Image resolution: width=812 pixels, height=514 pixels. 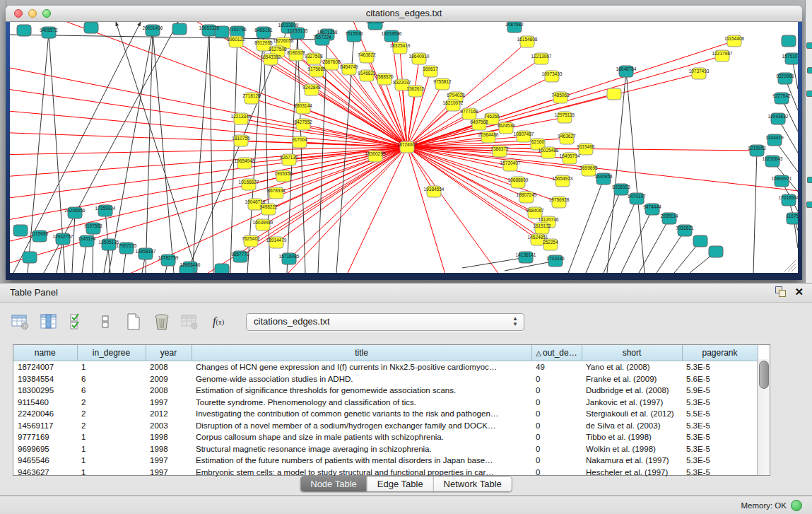 I want to click on table-cell: 9465546, so click(x=45, y=461).